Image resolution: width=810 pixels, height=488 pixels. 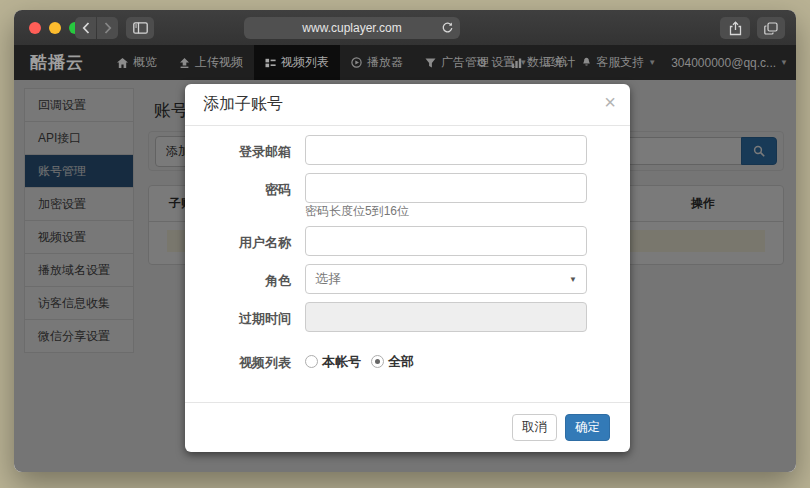 What do you see at coordinates (356, 62) in the screenshot?
I see `play-circle-icon` at bounding box center [356, 62].